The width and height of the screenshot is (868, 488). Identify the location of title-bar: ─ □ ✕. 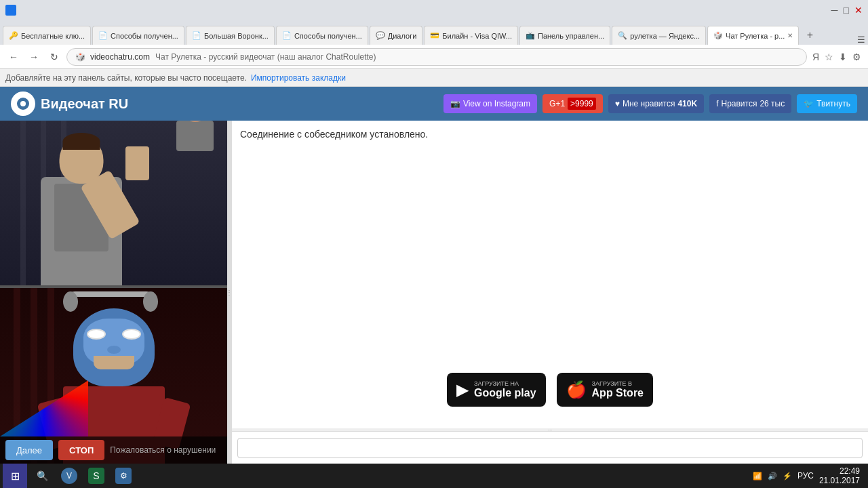
(434, 10).